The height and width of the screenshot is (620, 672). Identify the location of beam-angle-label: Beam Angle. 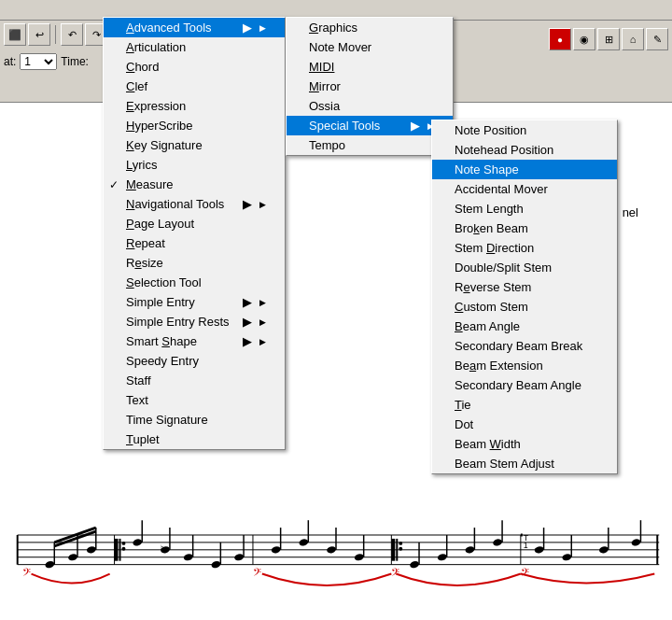
(526, 327).